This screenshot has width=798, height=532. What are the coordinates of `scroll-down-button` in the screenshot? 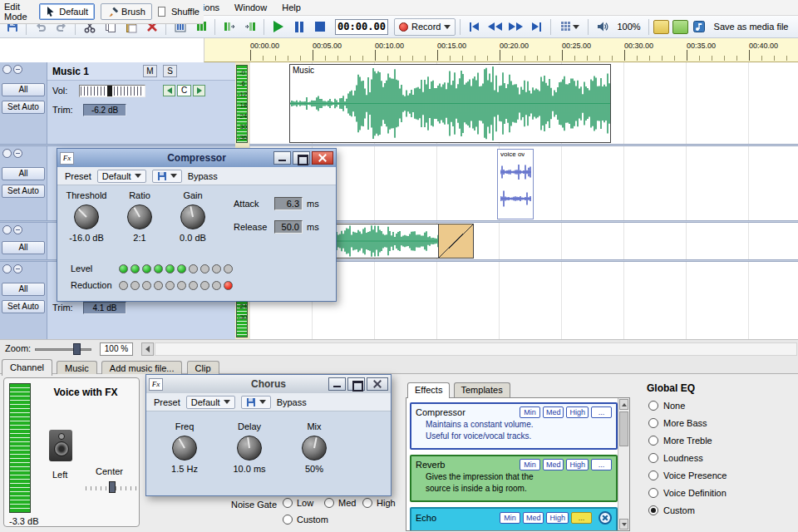 It's located at (623, 524).